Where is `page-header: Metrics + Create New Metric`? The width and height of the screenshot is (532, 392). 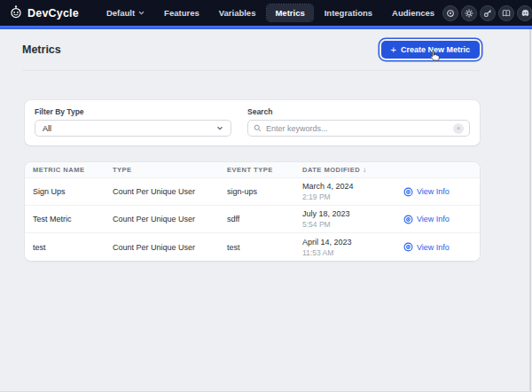 page-header: Metrics + Create New Metric is located at coordinates (251, 50).